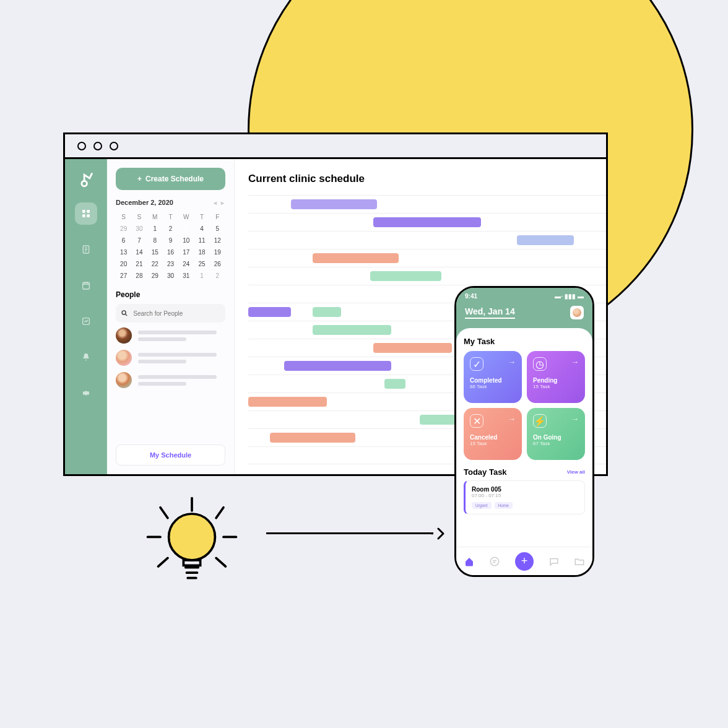 The height and width of the screenshot is (728, 728). Describe the element at coordinates (477, 421) in the screenshot. I see `cancel-icon: ✕` at that location.